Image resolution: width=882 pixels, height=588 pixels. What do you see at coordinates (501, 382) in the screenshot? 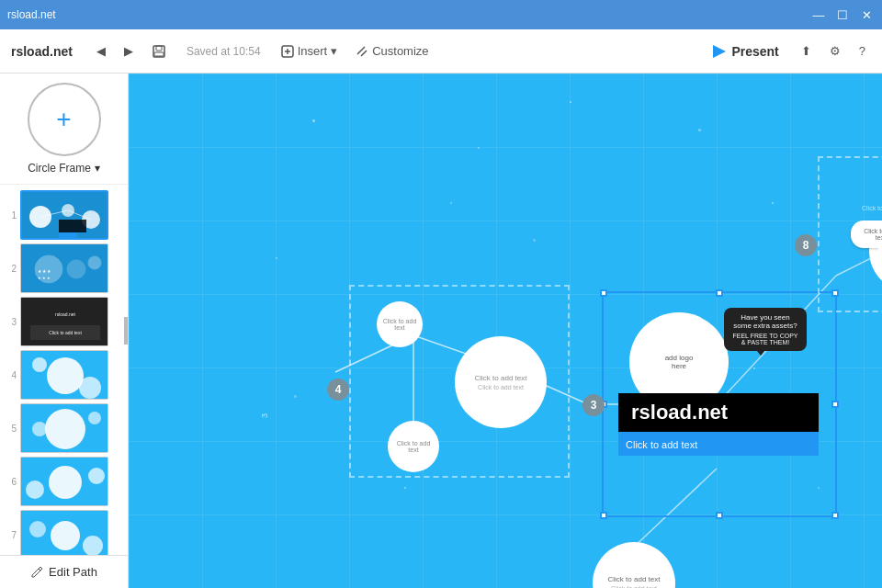
I see `large-center-circle: Click to add text Click to add text` at bounding box center [501, 382].